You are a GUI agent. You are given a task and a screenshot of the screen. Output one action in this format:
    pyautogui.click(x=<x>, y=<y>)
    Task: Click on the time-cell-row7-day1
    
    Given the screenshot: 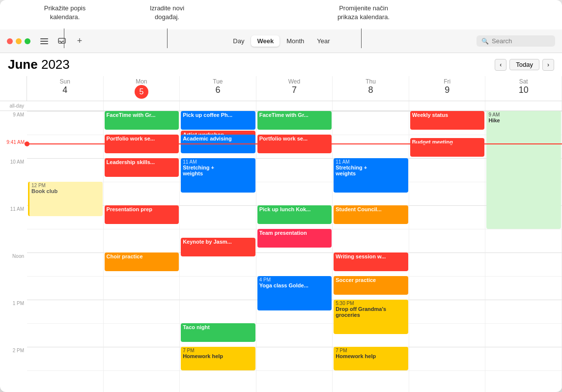 What is the action you would take?
    pyautogui.click(x=142, y=288)
    